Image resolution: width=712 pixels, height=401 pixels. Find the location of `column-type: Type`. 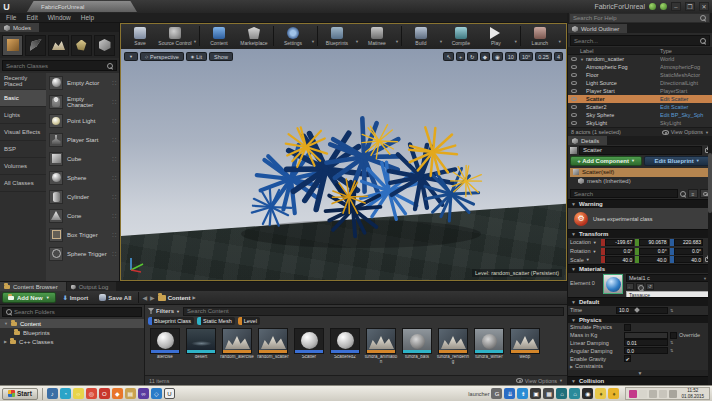

column-type: Type is located at coordinates (686, 51).